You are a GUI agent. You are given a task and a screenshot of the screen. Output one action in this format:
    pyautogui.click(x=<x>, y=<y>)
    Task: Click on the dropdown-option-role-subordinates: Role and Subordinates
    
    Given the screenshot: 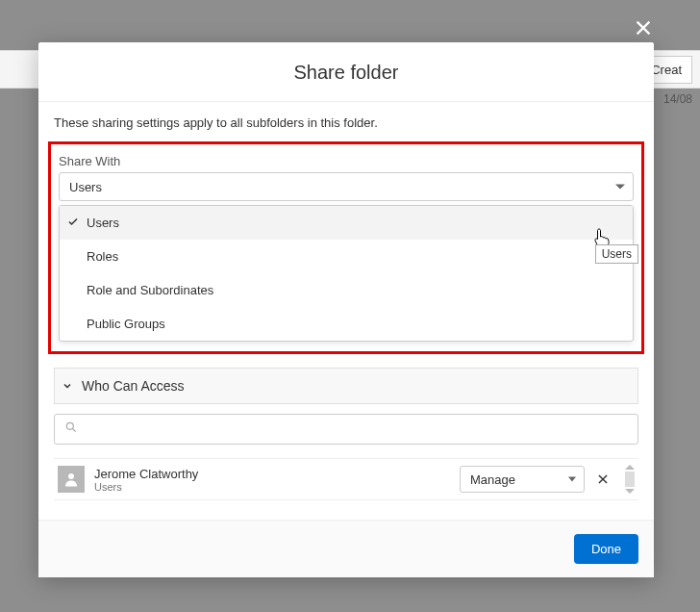 What is the action you would take?
    pyautogui.click(x=346, y=291)
    